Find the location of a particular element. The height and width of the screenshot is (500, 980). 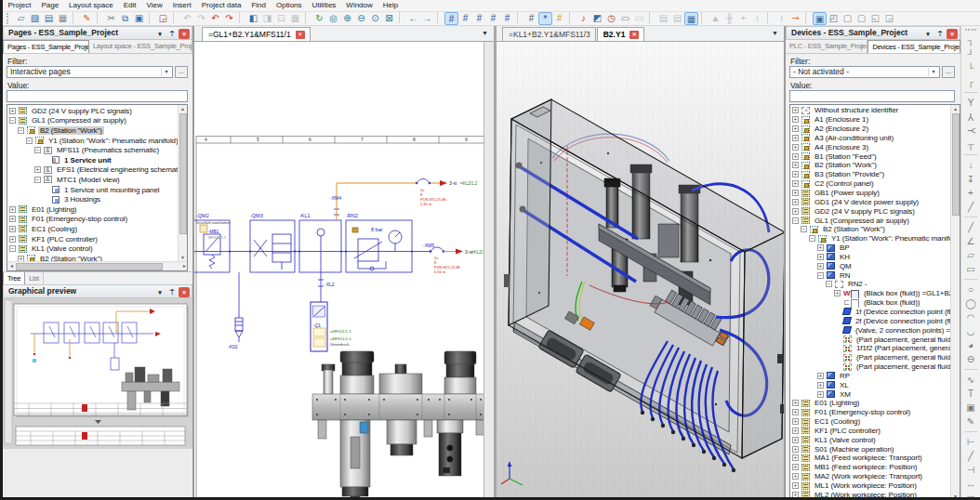

rectangle-icon: ▭ is located at coordinates (971, 270).